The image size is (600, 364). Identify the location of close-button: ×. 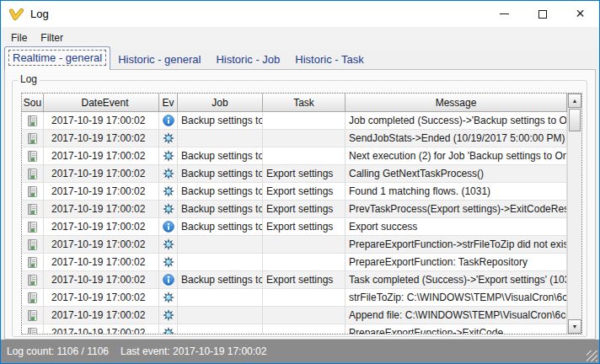
(580, 13).